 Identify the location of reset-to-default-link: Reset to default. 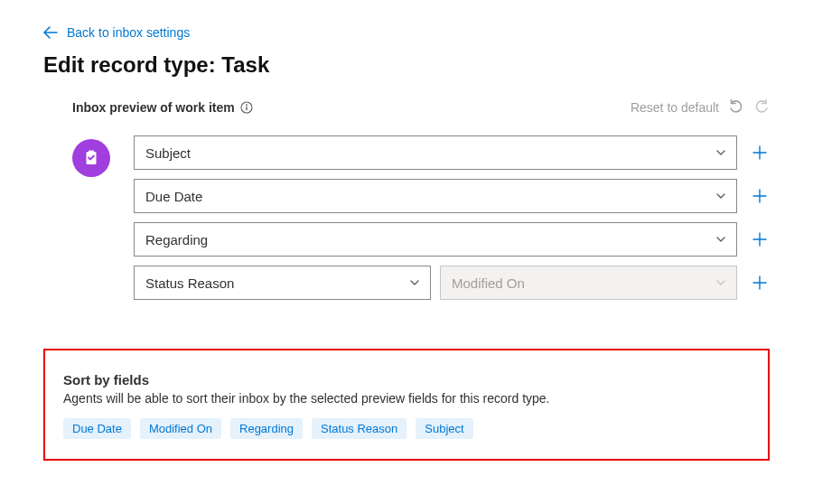
(675, 107).